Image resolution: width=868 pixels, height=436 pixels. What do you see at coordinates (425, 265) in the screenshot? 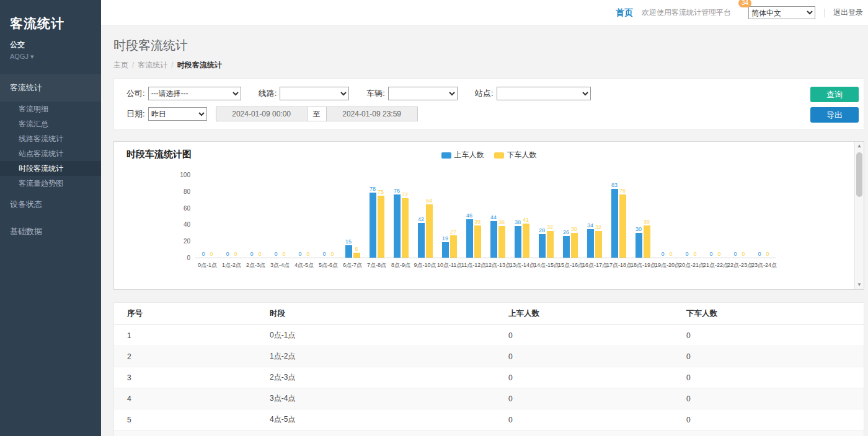
I see `x-axis-label: 9点-10点` at bounding box center [425, 265].